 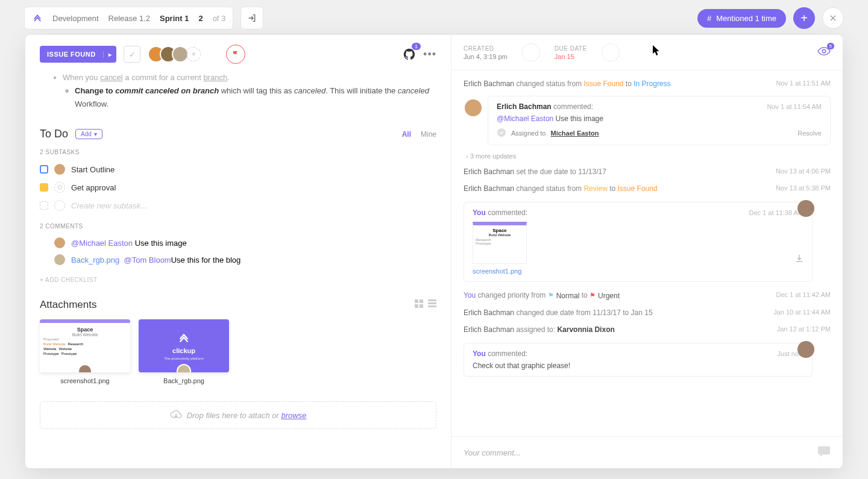 I want to click on attachment-card: Space Build Website Proposed Build Websi…, so click(x=85, y=352).